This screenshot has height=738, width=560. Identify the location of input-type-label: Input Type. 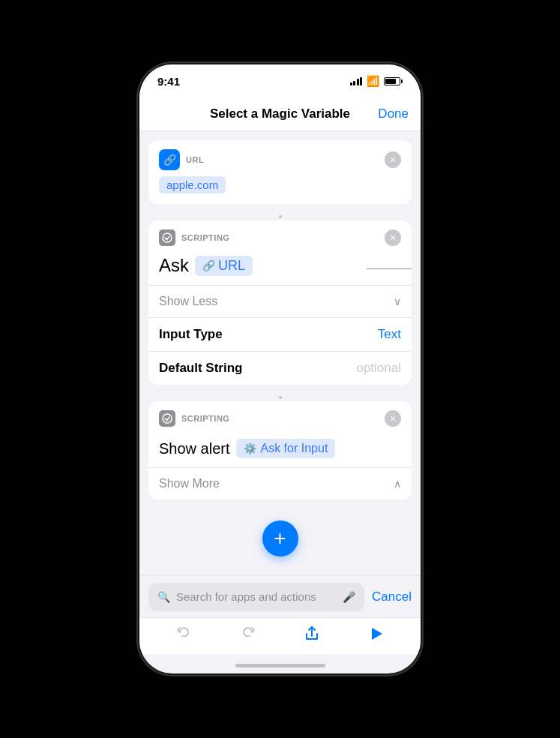
(190, 334).